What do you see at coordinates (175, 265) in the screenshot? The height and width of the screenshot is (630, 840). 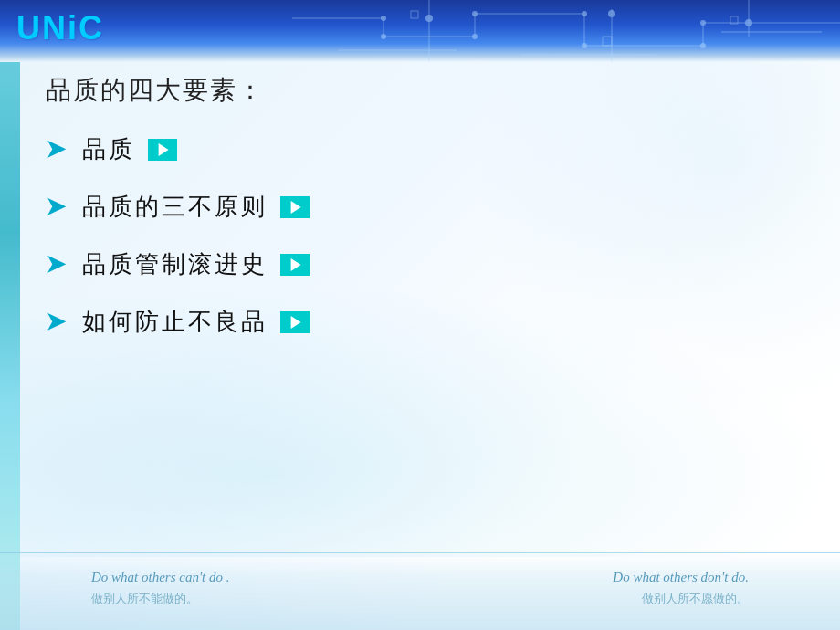 I see `bullet-text: 品质管制滚进史` at bounding box center [175, 265].